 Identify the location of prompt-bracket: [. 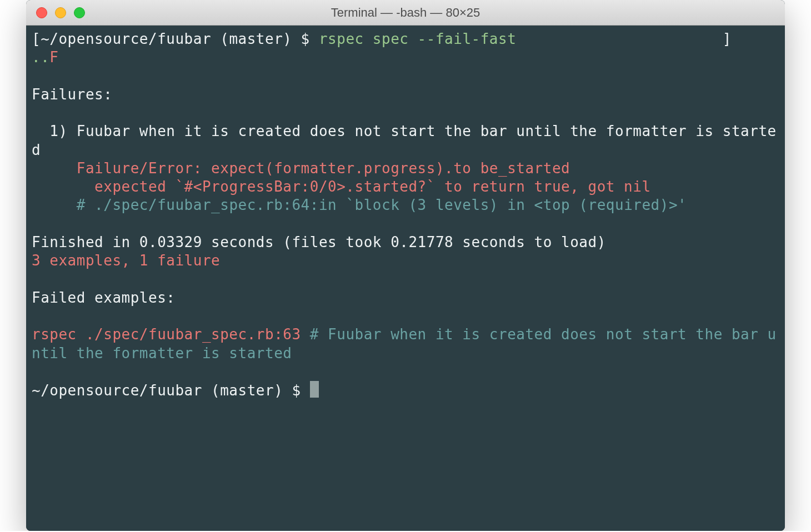
(36, 39).